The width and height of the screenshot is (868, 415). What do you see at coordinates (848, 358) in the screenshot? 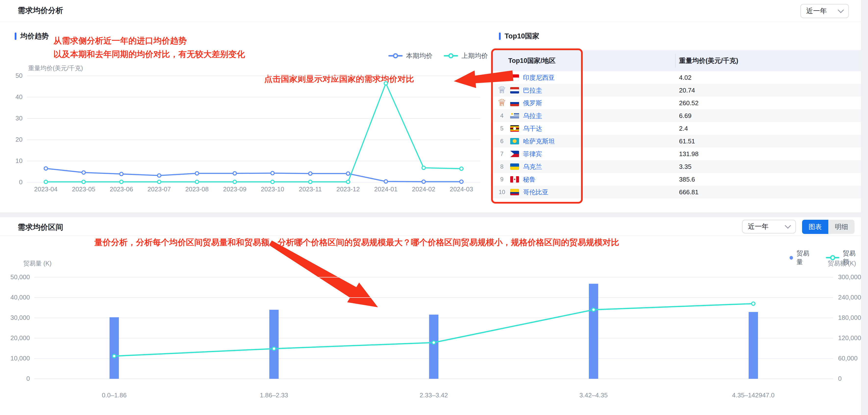
I see `right-y-tick-label: 60,000` at bounding box center [848, 358].